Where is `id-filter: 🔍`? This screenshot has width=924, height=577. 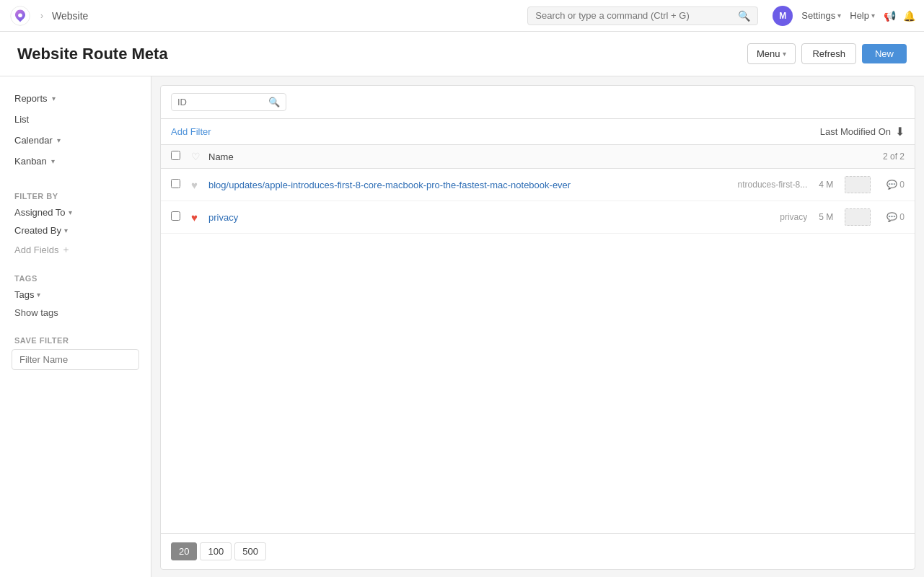
id-filter: 🔍 is located at coordinates (229, 102).